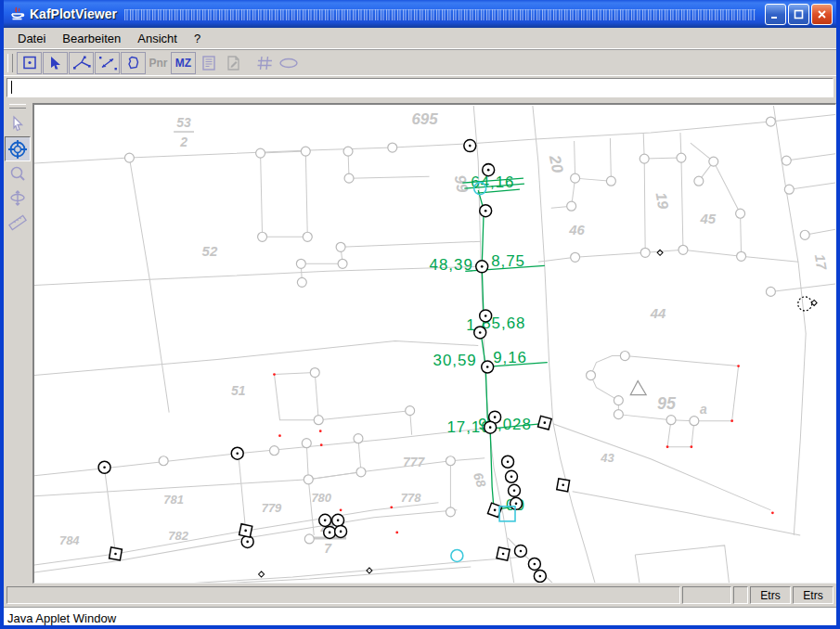 The height and width of the screenshot is (629, 840). I want to click on menu-bearbeiten: Bearbeiten, so click(91, 39).